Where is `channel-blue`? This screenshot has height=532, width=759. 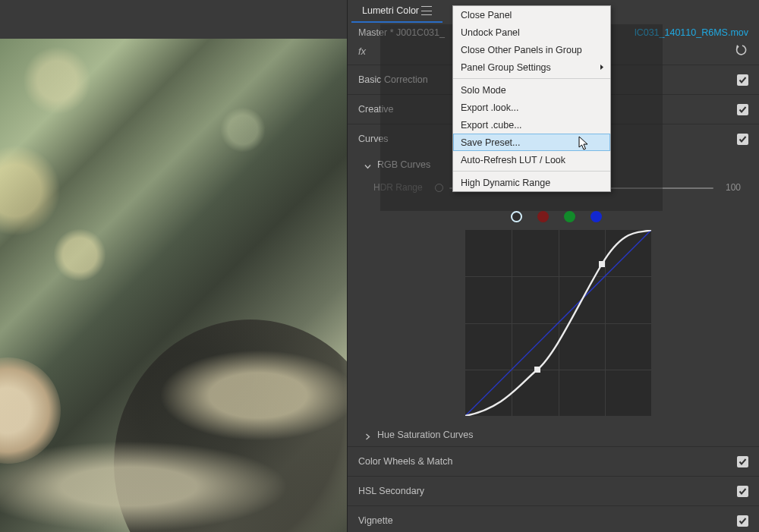
channel-blue is located at coordinates (597, 217).